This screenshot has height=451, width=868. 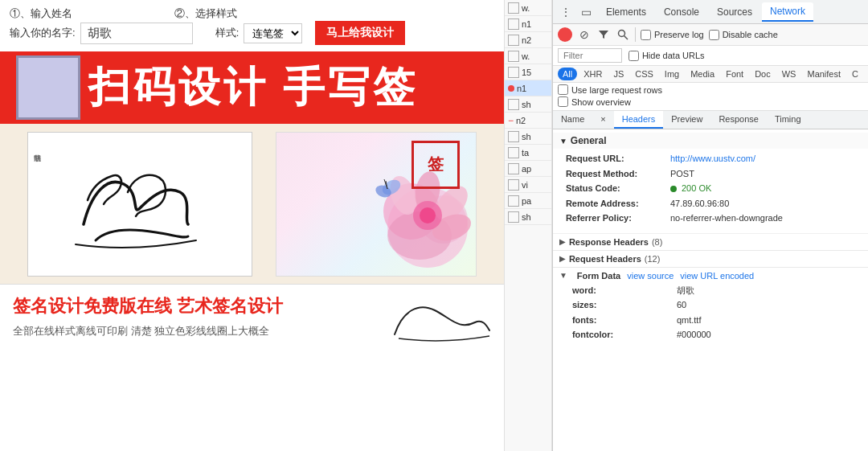 What do you see at coordinates (593, 74) in the screenshot?
I see `type-tab-xhr: XHR` at bounding box center [593, 74].